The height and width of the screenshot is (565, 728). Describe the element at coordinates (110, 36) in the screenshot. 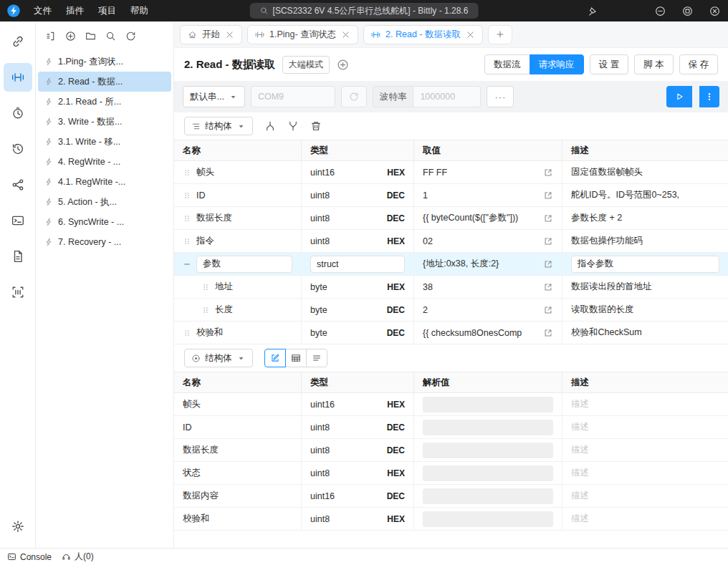

I see `search-button` at that location.